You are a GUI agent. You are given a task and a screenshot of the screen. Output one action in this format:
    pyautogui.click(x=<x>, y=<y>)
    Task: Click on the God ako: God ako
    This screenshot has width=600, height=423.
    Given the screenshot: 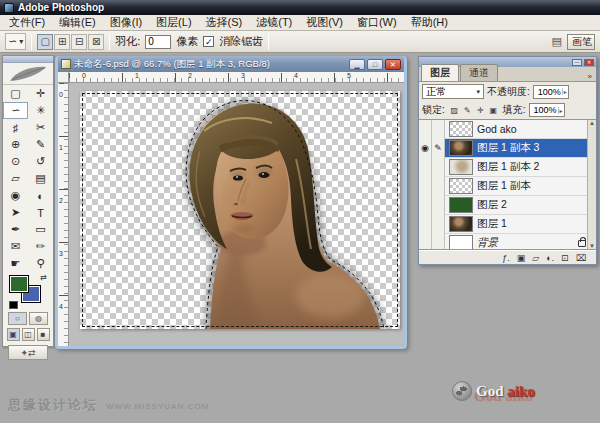 What is the action you would take?
    pyautogui.click(x=508, y=130)
    